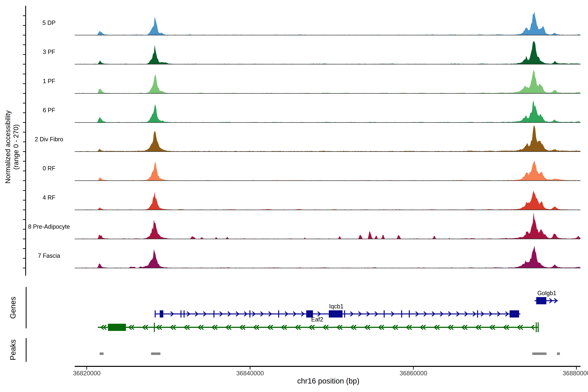 This screenshot has height=392, width=588. Describe the element at coordinates (312, 171) in the screenshot. I see `track-0-rf: 0 RF` at that location.